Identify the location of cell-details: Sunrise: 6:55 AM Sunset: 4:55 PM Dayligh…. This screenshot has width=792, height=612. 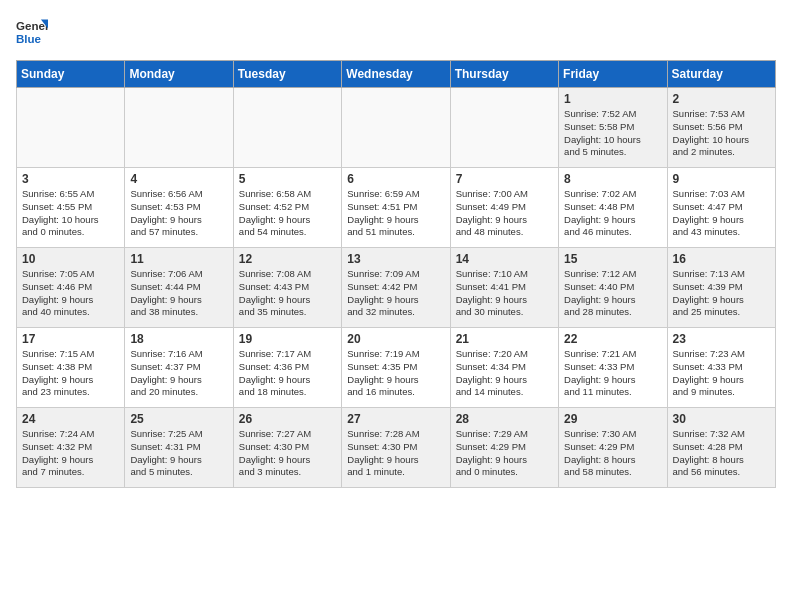
(70, 214).